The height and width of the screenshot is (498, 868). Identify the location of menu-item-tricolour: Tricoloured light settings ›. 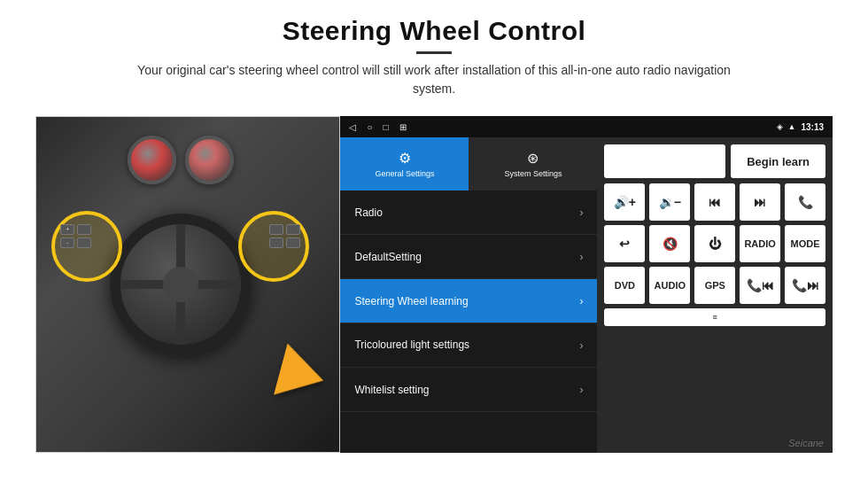
(469, 346).